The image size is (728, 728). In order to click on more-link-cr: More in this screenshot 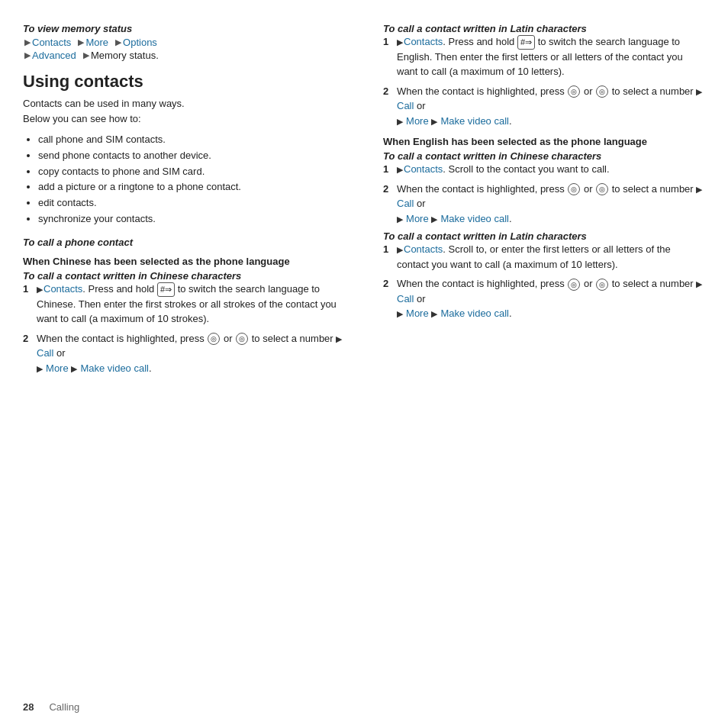, I will do `click(417, 218)`.